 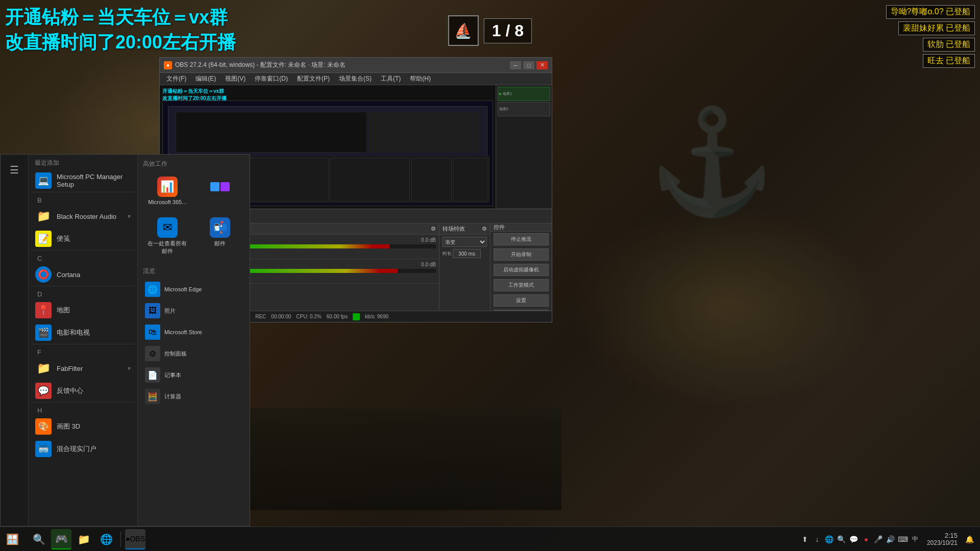 I want to click on taskbar-search-icon: 🔍, so click(x=39, y=539).